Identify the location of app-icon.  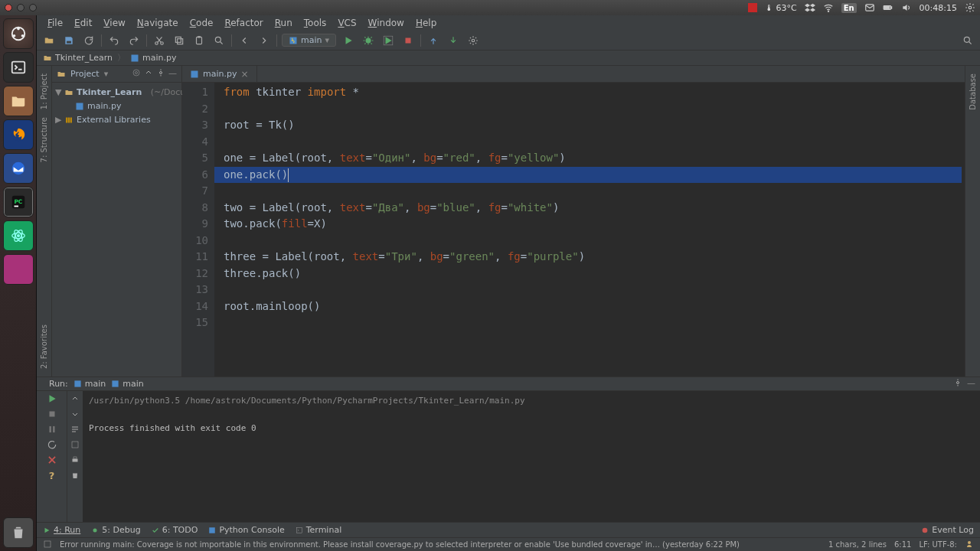
(18, 269).